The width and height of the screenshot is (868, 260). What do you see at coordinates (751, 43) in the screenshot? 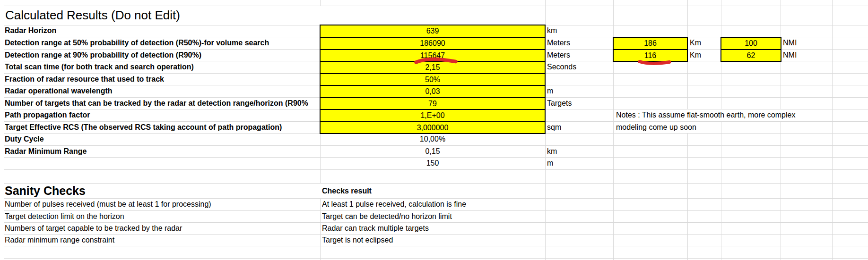
I see `nmi-value-cell: 100` at bounding box center [751, 43].